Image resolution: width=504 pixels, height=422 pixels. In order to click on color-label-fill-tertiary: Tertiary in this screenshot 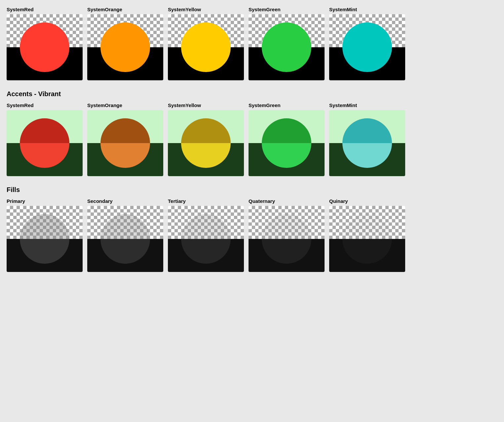, I will do `click(206, 201)`.